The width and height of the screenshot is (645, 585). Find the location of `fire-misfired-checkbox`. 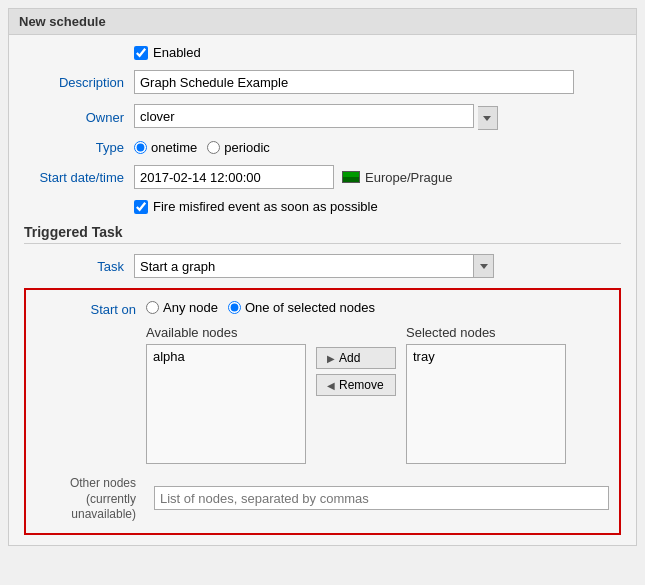

fire-misfired-checkbox is located at coordinates (141, 207).